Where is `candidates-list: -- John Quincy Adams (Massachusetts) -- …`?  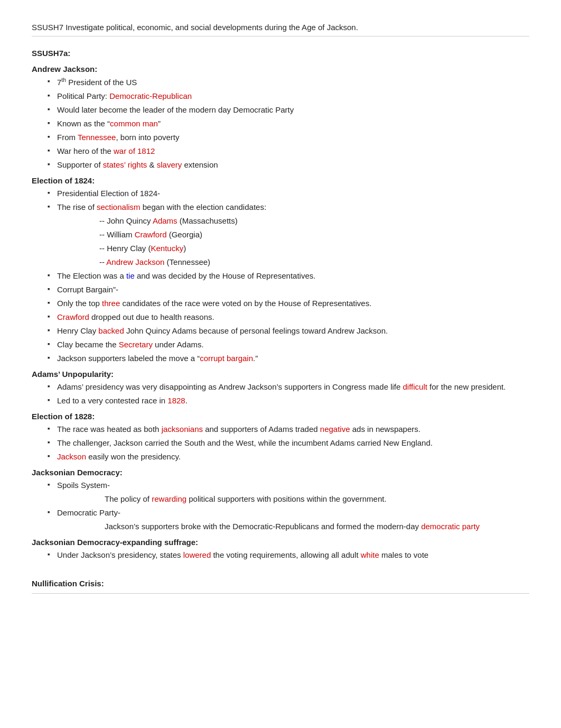 candidates-list: -- John Quincy Adams (Massachusetts) -- … is located at coordinates (293, 242).